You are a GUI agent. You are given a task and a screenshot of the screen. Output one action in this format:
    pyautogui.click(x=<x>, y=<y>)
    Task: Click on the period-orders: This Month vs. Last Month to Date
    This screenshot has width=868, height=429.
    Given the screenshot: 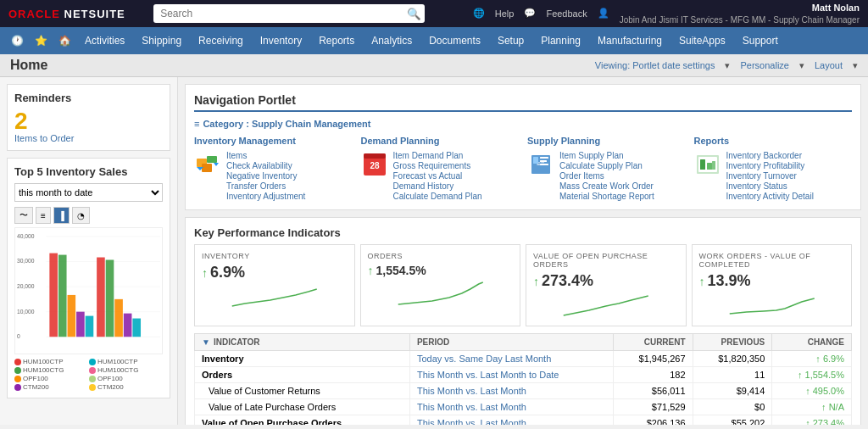 What is the action you would take?
    pyautogui.click(x=511, y=375)
    